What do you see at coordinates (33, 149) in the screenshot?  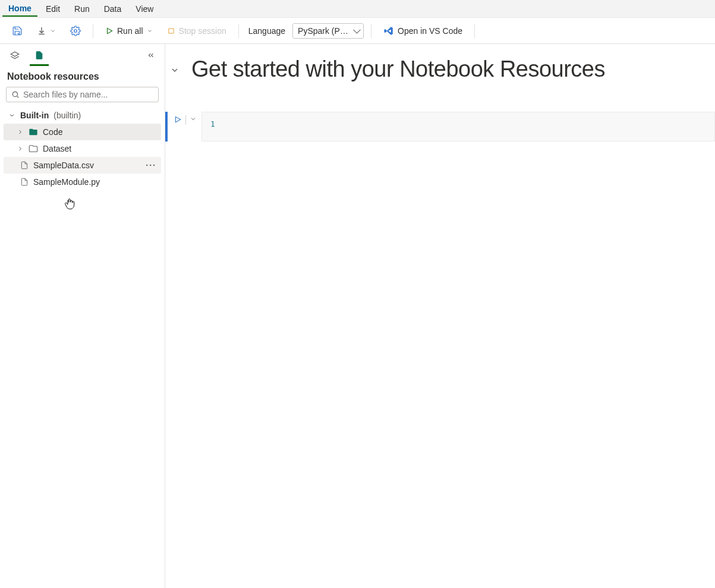 I see `folder-outline-icon` at bounding box center [33, 149].